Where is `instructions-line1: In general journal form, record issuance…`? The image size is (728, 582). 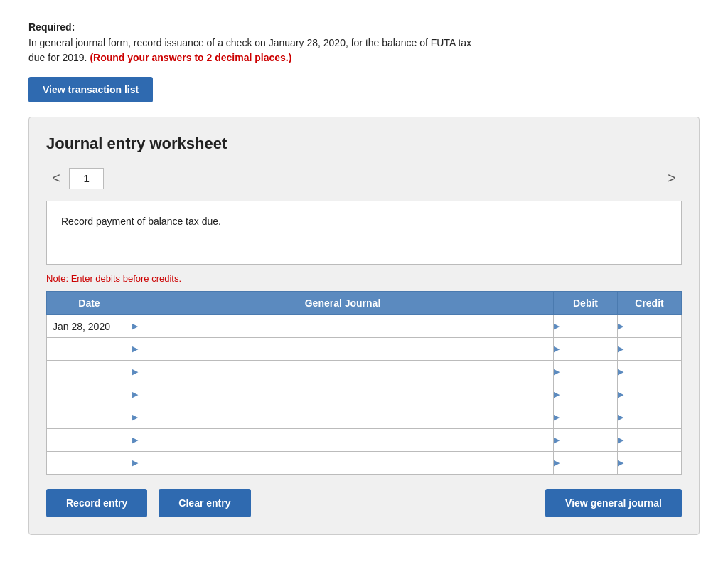 instructions-line1: In general journal form, record issuance… is located at coordinates (250, 43).